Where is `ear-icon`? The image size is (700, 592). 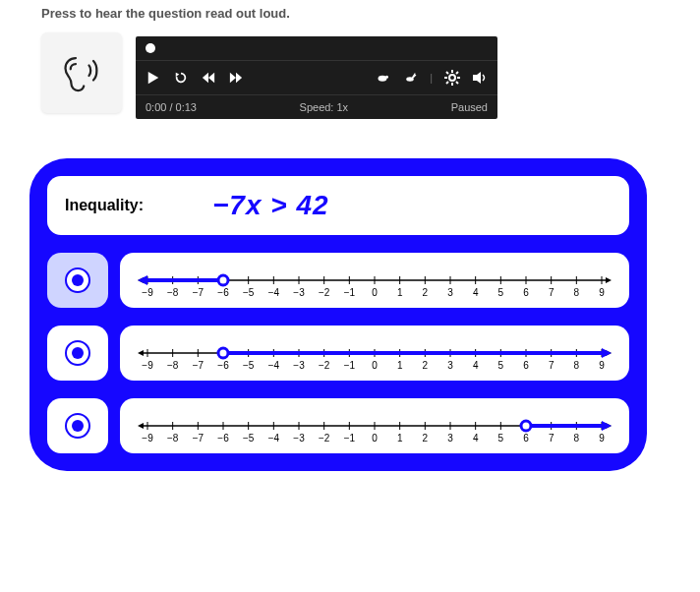 ear-icon is located at coordinates (82, 73).